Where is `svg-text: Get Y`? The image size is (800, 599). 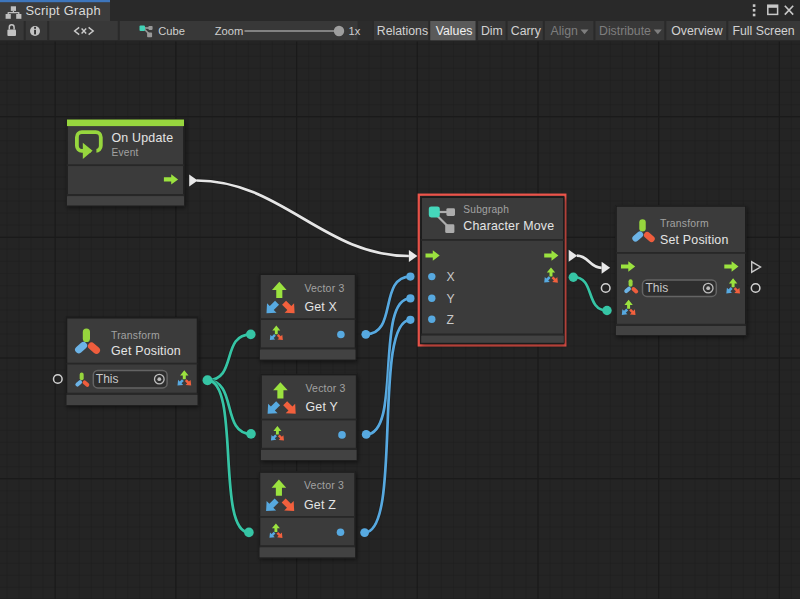
svg-text: Get Y is located at coordinates (322, 407).